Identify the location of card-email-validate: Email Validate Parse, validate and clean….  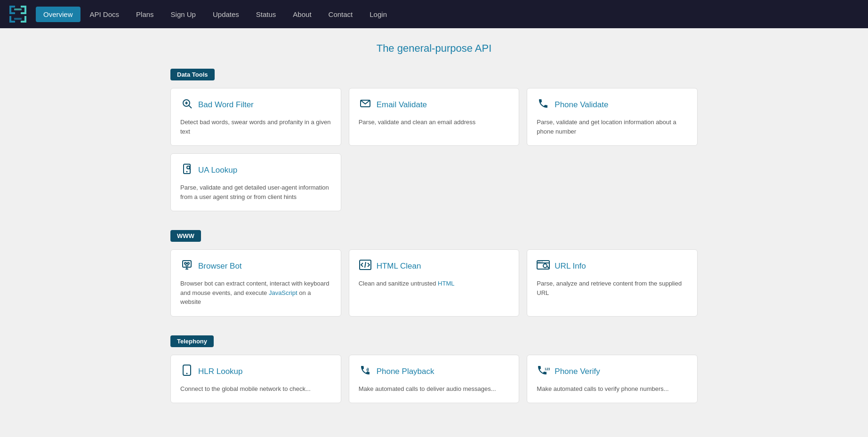
(434, 117).